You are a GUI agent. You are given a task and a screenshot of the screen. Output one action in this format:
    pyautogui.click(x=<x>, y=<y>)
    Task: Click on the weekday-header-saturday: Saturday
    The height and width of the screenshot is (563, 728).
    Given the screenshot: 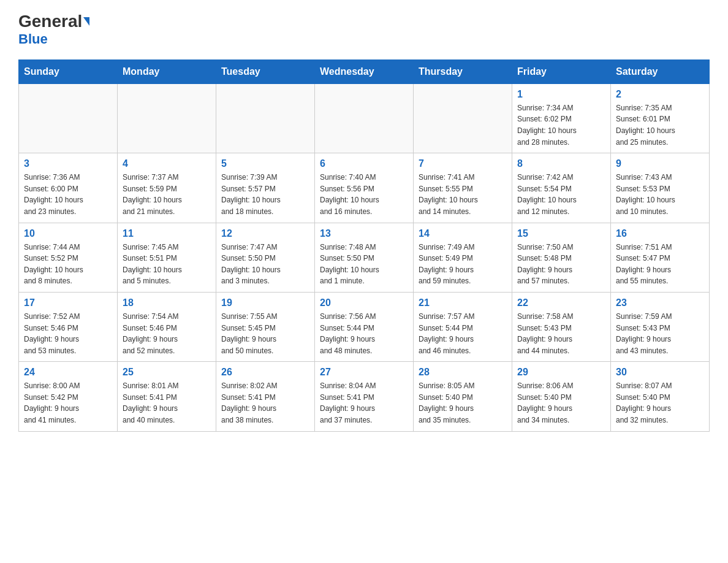 What is the action you would take?
    pyautogui.click(x=661, y=71)
    